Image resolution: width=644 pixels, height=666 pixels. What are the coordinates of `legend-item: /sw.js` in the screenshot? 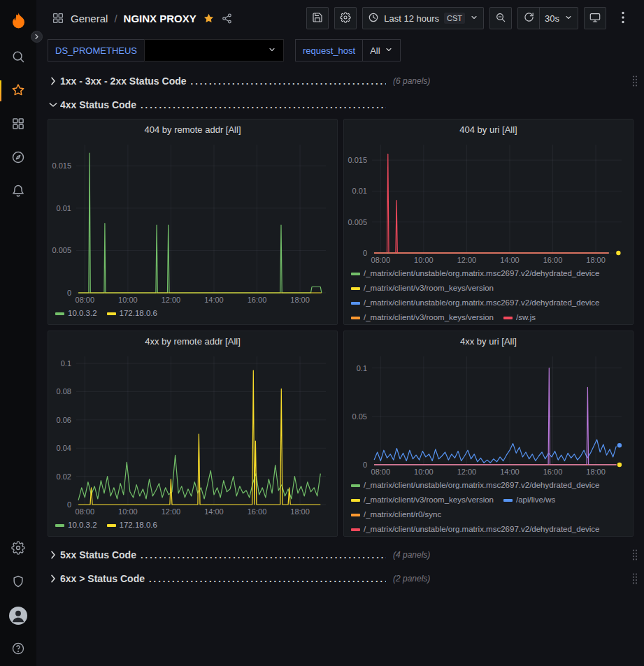 It's located at (520, 317).